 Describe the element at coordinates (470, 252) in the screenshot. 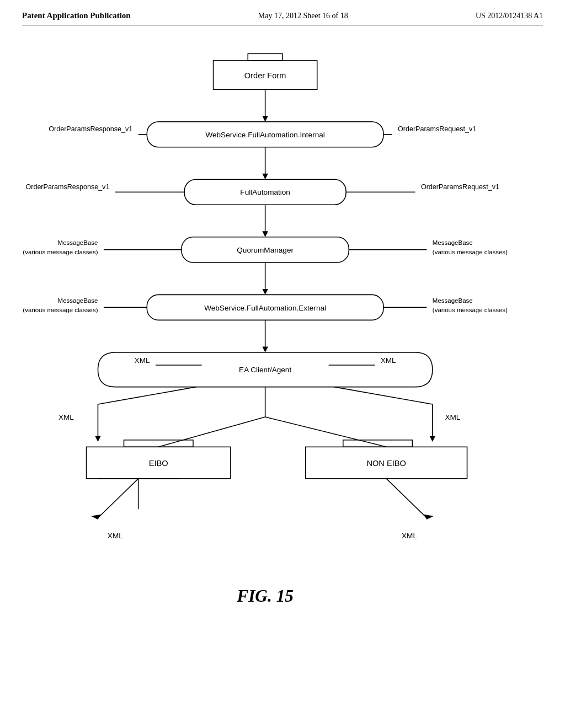

I see `message-base-right-1-line2: (various message classes)` at that location.